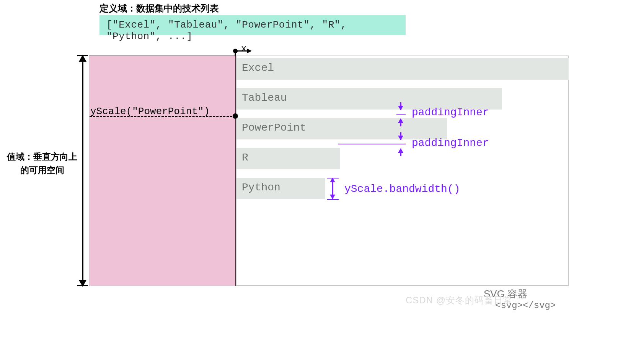 This screenshot has height=352, width=644. What do you see at coordinates (83, 171) in the screenshot?
I see `range-arrow` at bounding box center [83, 171].